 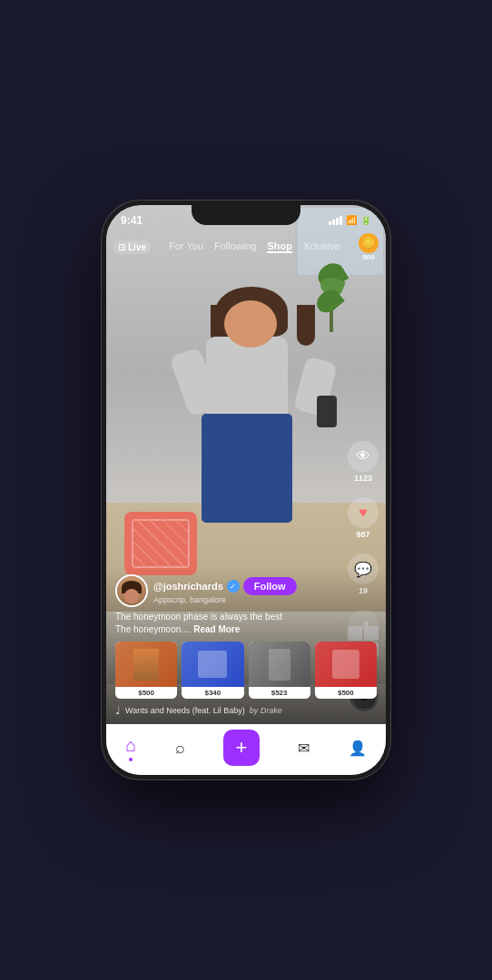 I want to click on search-icon: ⌕, so click(x=180, y=748).